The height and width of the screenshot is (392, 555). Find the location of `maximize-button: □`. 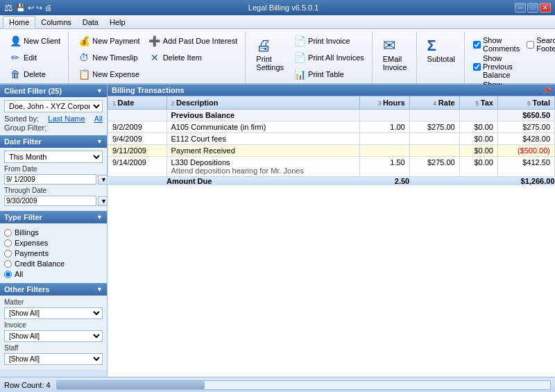

maximize-button: □ is located at coordinates (533, 8).